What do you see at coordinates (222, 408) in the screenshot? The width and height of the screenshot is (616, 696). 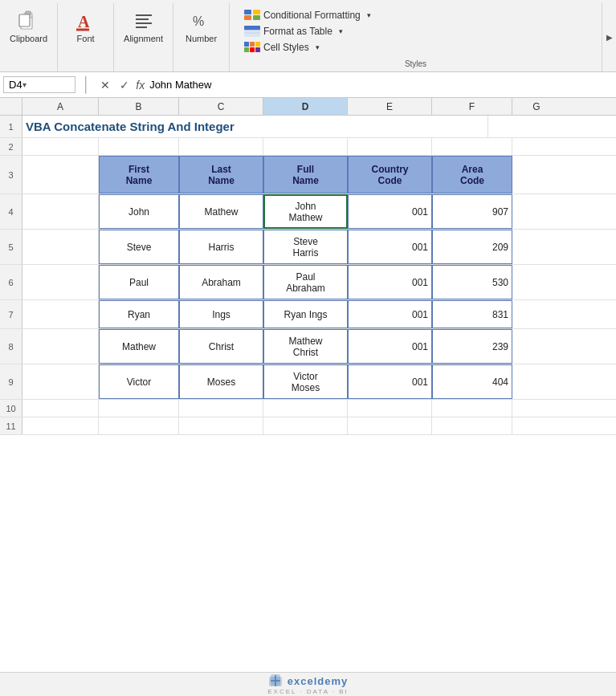 I see `cell-10-C` at bounding box center [222, 408].